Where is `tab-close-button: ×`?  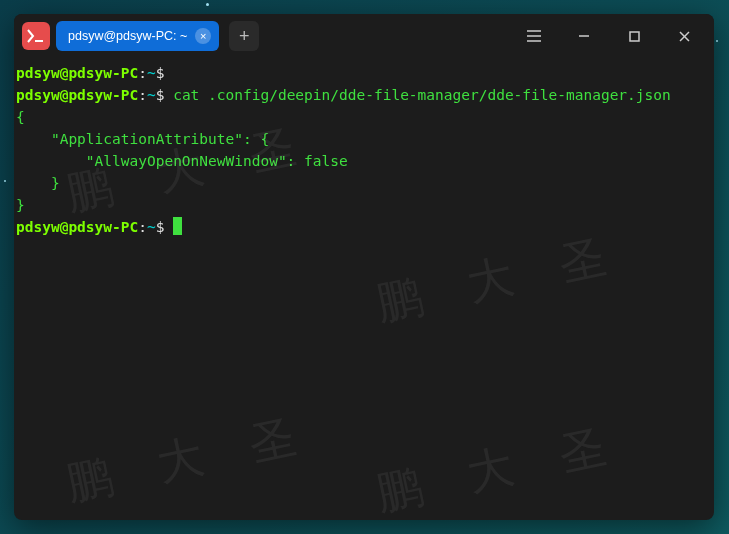
tab-close-button: × is located at coordinates (203, 36).